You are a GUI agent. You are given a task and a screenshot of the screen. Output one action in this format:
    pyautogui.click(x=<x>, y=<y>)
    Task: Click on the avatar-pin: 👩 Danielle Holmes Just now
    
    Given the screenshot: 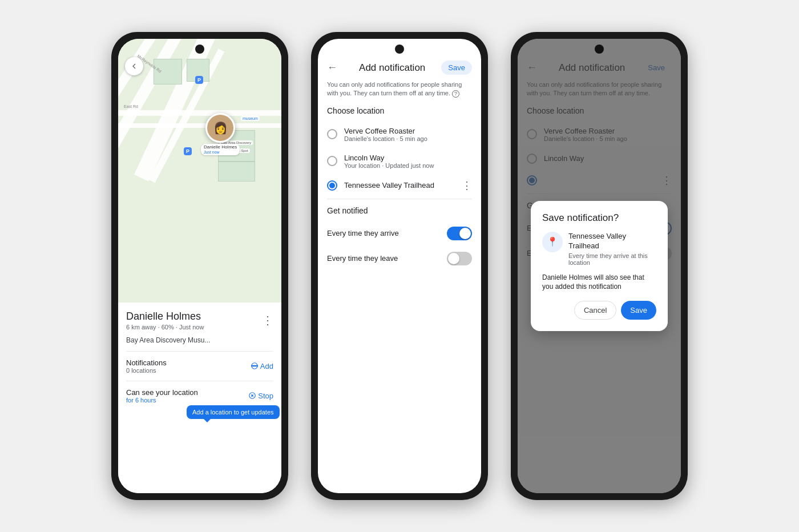 What is the action you would take?
    pyautogui.click(x=220, y=134)
    